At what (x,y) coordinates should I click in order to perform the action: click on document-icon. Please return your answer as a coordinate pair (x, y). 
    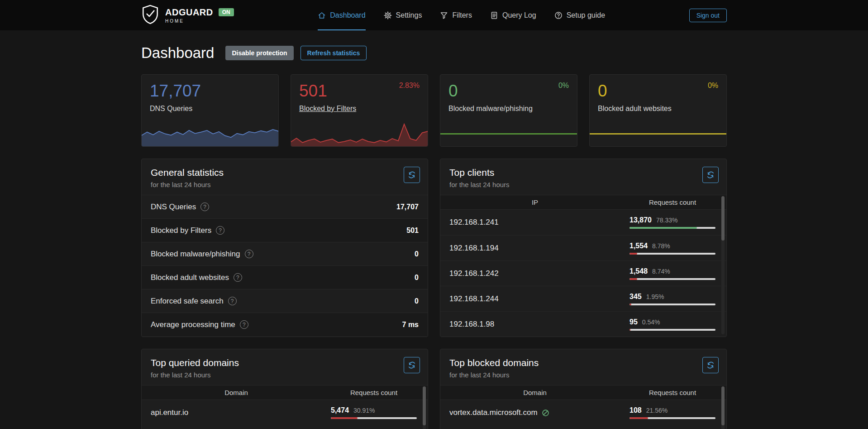
    Looking at the image, I should click on (494, 15).